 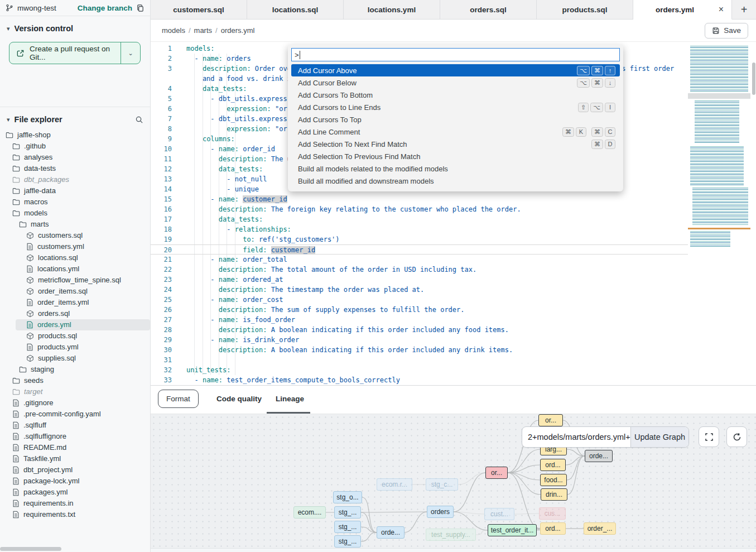 I want to click on file-item-Taskfile.yml: Taskfile.yml, so click(x=75, y=459).